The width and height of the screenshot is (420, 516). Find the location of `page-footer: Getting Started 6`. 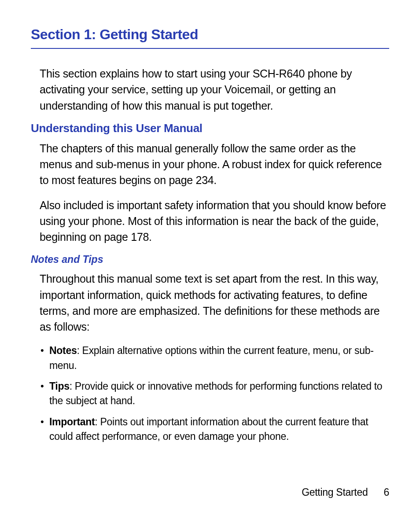

page-footer: Getting Started 6 is located at coordinates (345, 492).